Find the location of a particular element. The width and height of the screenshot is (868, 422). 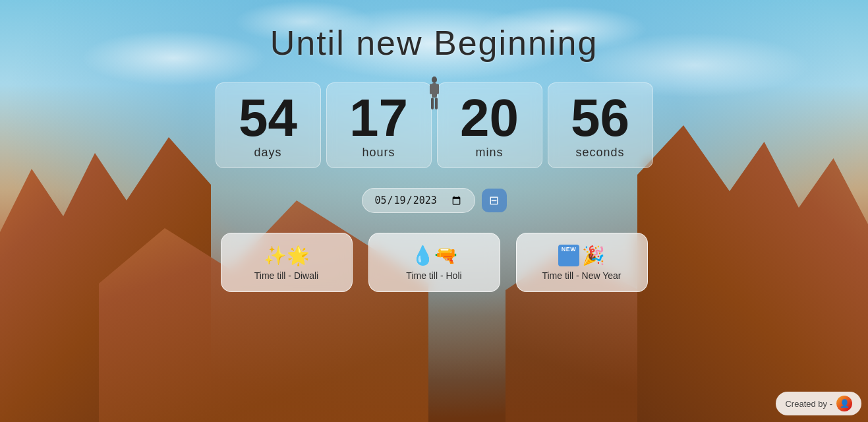

event-cards-row: ✨🌟 Time till - Diwali 💧🔫 Time till - Hol… is located at coordinates (434, 262).